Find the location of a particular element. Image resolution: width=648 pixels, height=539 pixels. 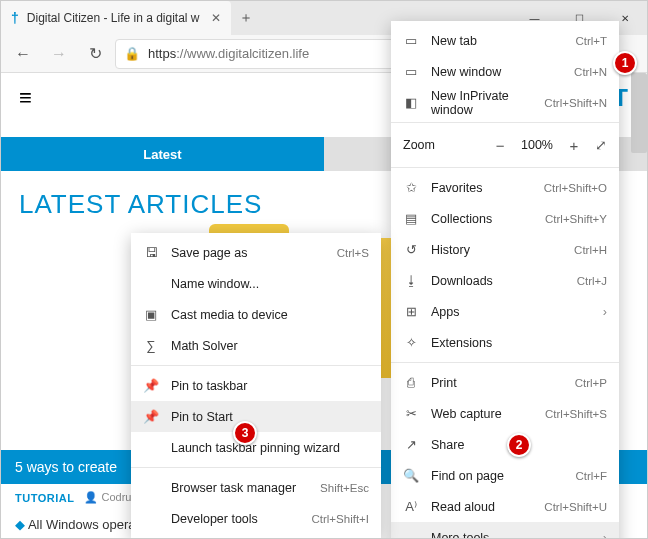

apps-icon: ⊞ is located at coordinates (411, 312).